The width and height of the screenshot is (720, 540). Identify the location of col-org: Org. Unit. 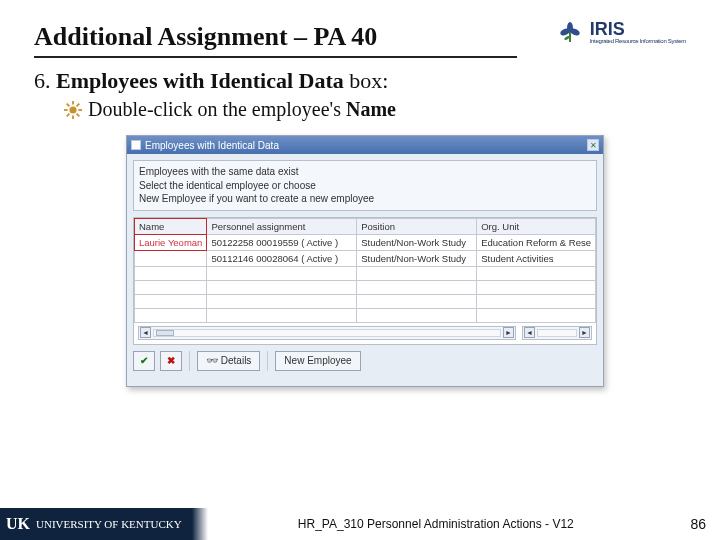
(536, 226).